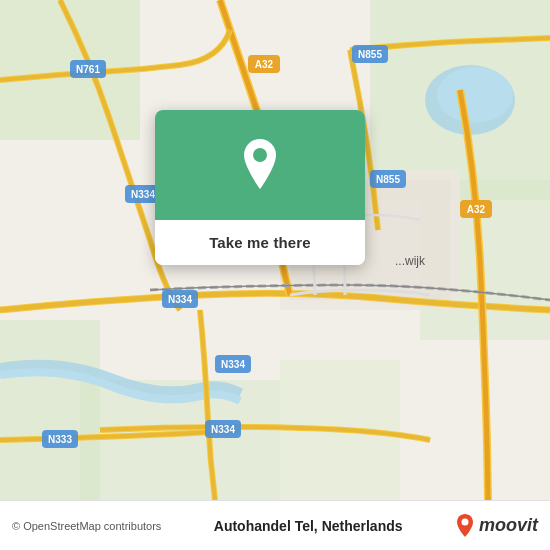  What do you see at coordinates (410, 261) in the screenshot?
I see `svg-text: ...wijk` at bounding box center [410, 261].